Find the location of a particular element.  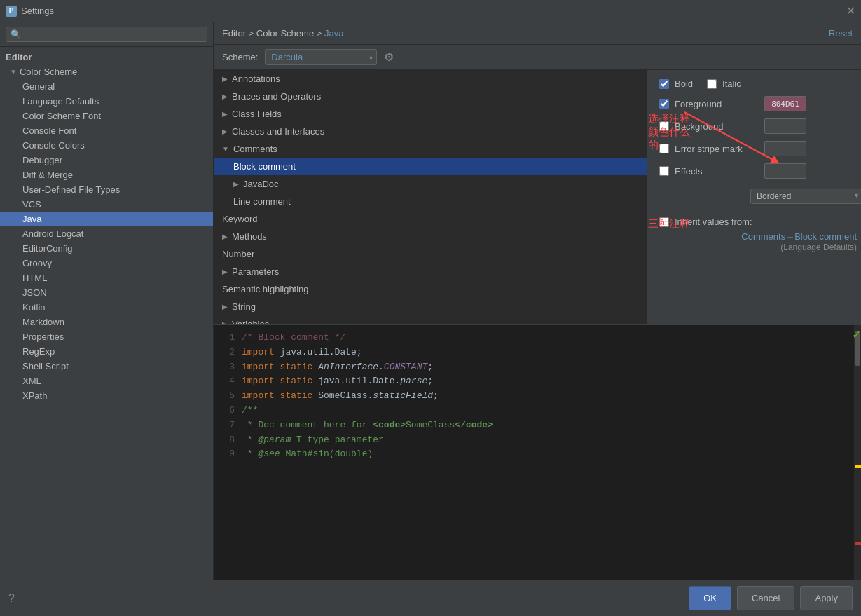

item-comments: ▼ Comments is located at coordinates (430, 149).